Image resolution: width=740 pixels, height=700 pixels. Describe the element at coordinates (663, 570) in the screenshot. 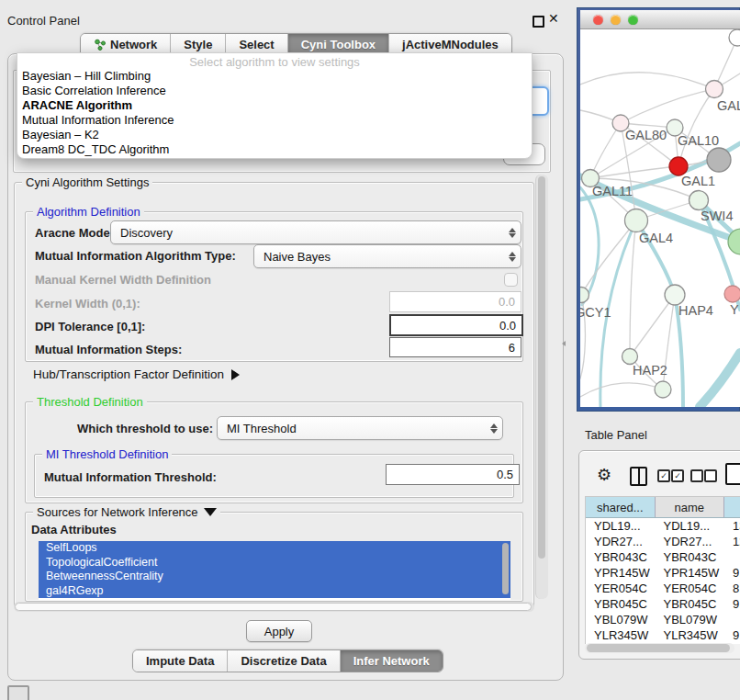

I see `node-table: shared...name YDL19...YDL19...13YDR27...…` at that location.